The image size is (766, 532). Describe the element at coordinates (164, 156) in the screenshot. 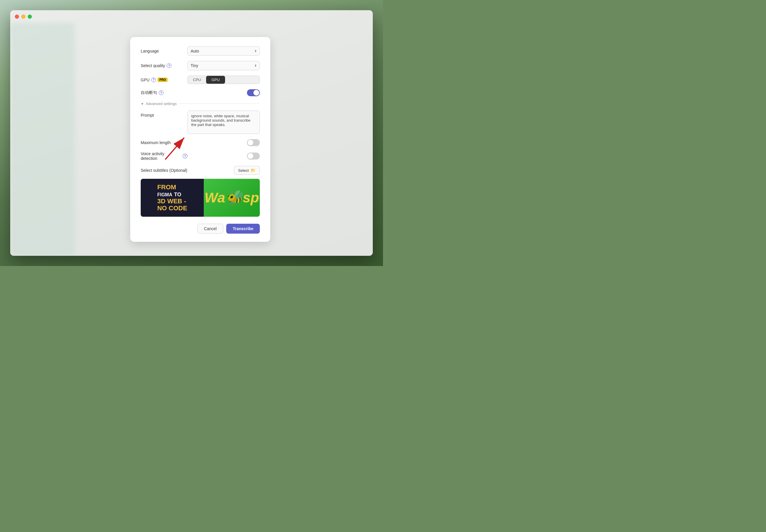

I see `vad-label: Voice activity detection ?` at that location.